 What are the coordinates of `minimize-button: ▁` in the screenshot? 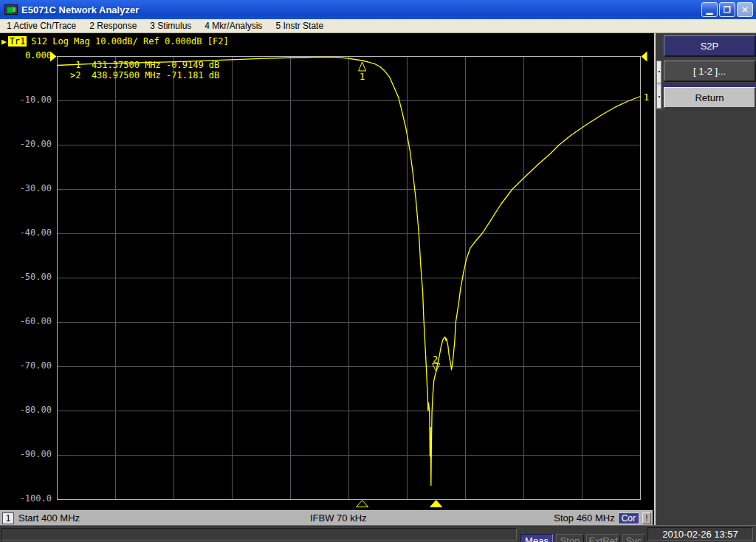 It's located at (709, 10).